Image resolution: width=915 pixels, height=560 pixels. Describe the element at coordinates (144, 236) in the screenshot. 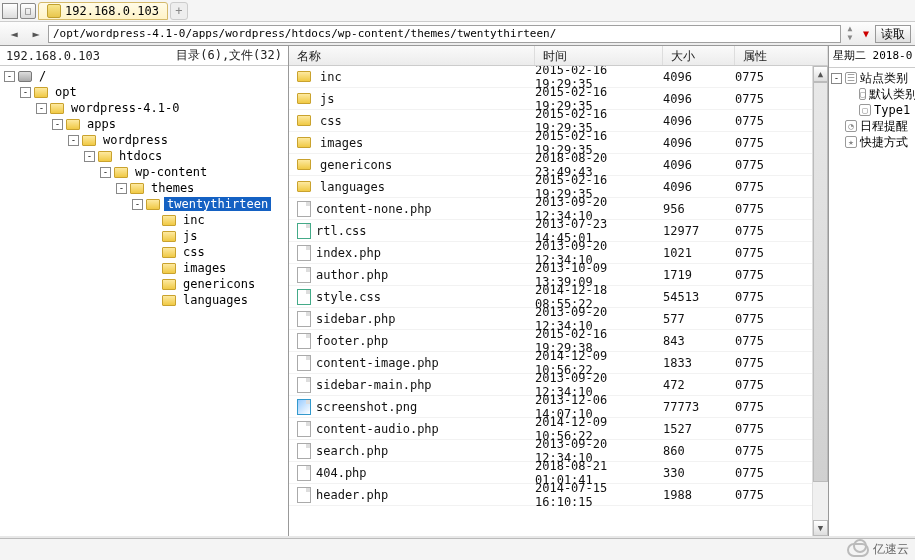

I see `tree-node: js` at that location.